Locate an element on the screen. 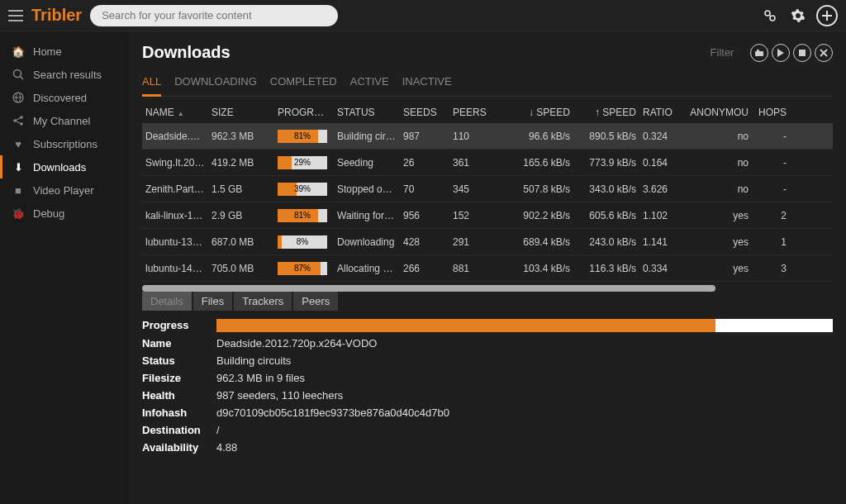 The width and height of the screenshot is (846, 504). menu-icon is located at coordinates (16, 16).